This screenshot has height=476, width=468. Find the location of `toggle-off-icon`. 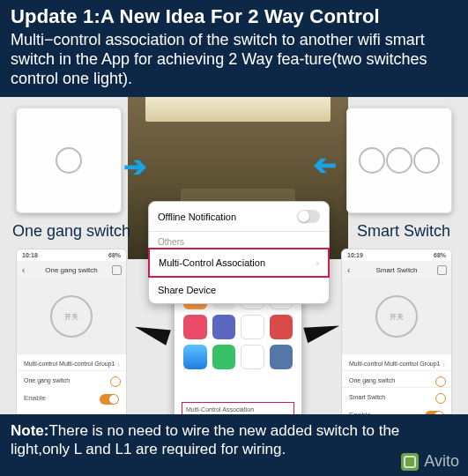

toggle-off-icon is located at coordinates (308, 217).